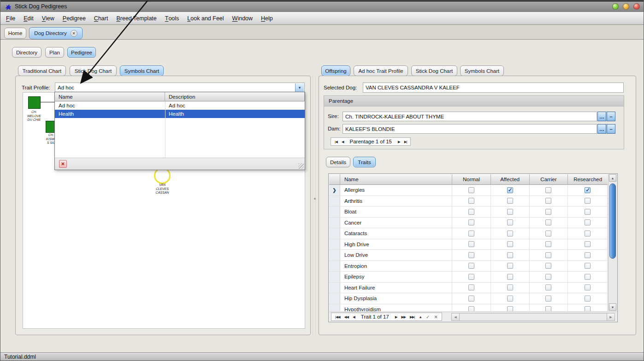 The height and width of the screenshot is (361, 644). Describe the element at coordinates (93, 71) in the screenshot. I see `tab-stick-dog-chart-left: Stick Dog Chart` at that location.